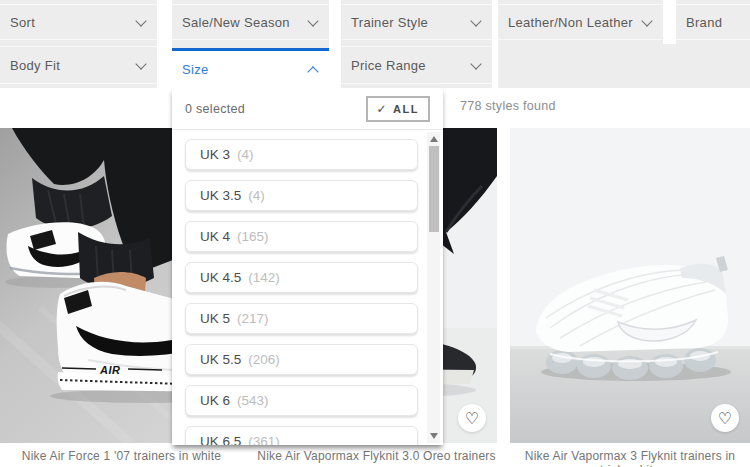 The image size is (750, 467). What do you see at coordinates (78, 22) in the screenshot?
I see `filter-sort: Sort` at bounding box center [78, 22].